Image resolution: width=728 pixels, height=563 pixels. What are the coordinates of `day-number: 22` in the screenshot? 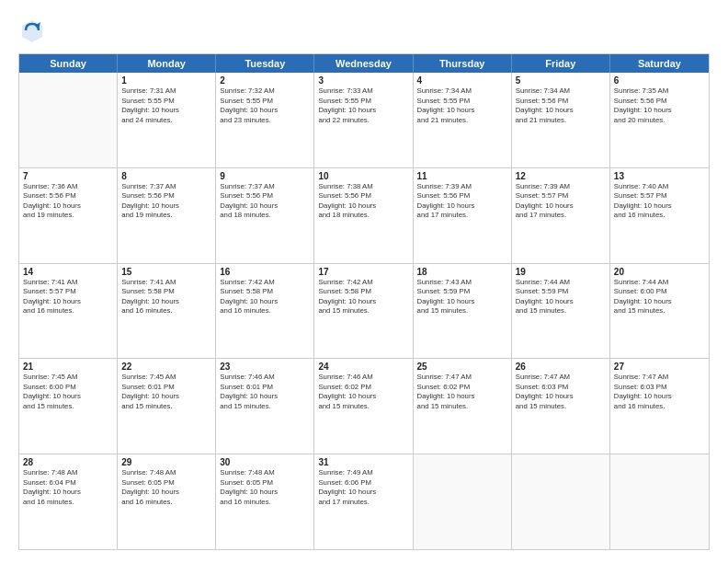 It's located at (166, 366).